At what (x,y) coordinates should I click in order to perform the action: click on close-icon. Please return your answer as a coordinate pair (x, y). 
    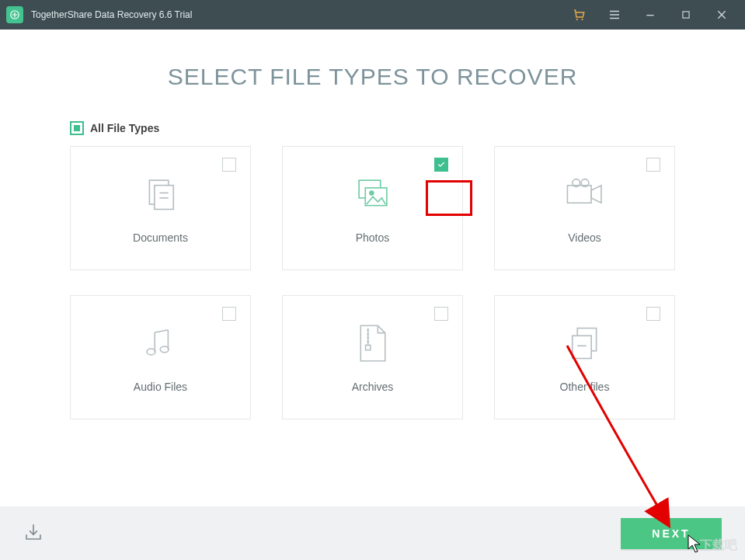
    Looking at the image, I should click on (722, 15).